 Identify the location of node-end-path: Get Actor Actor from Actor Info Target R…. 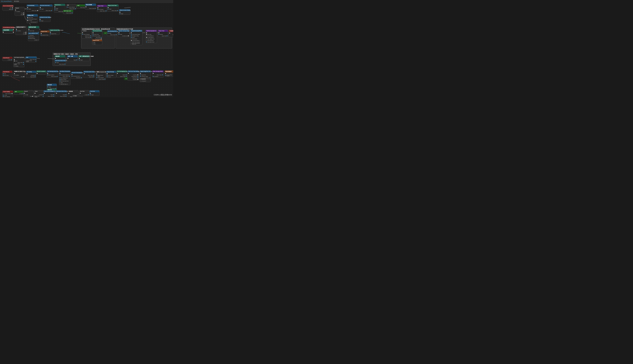
(61, 94).